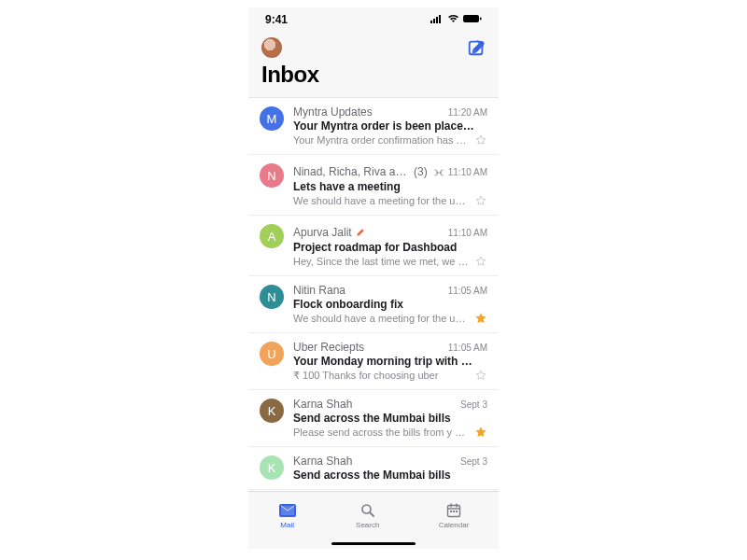 The height and width of the screenshot is (560, 747). What do you see at coordinates (468, 112) in the screenshot?
I see `email-time: 11:20 AM` at bounding box center [468, 112].